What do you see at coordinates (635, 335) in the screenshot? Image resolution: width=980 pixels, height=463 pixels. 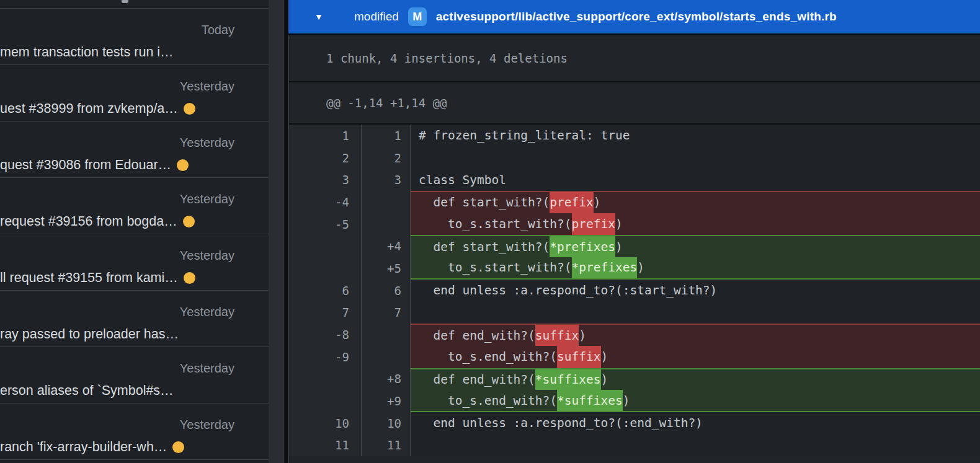 I see `diff-row: -8 def end_with?(suffix)` at bounding box center [635, 335].